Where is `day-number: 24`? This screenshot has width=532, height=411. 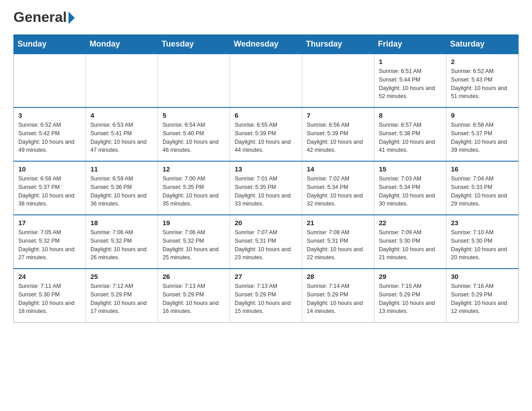 day-number: 24 is located at coordinates (50, 277).